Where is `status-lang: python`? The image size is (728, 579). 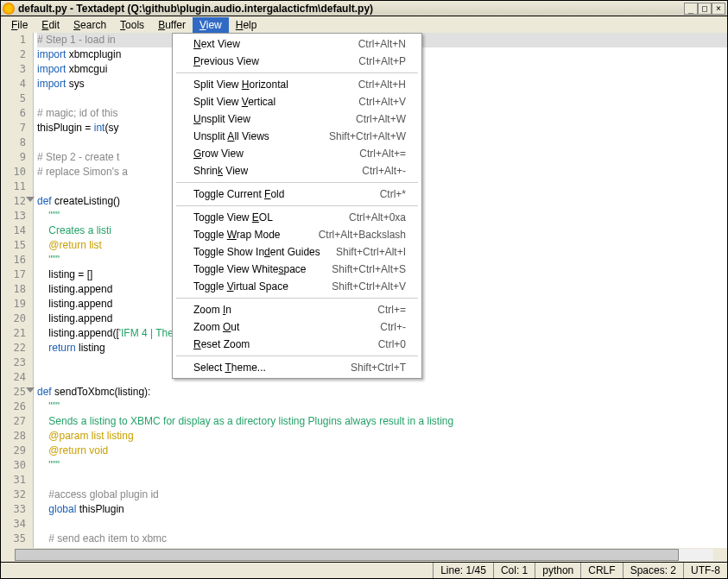 status-lang: python is located at coordinates (558, 570).